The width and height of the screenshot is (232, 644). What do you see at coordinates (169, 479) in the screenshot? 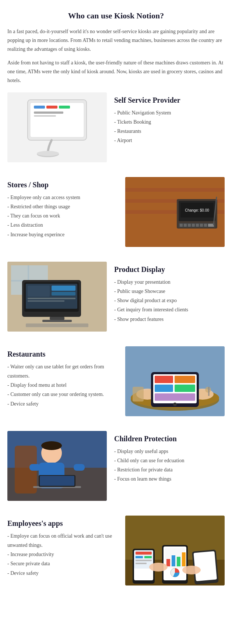
I see `list-item: Focus on learn new things` at bounding box center [169, 479].